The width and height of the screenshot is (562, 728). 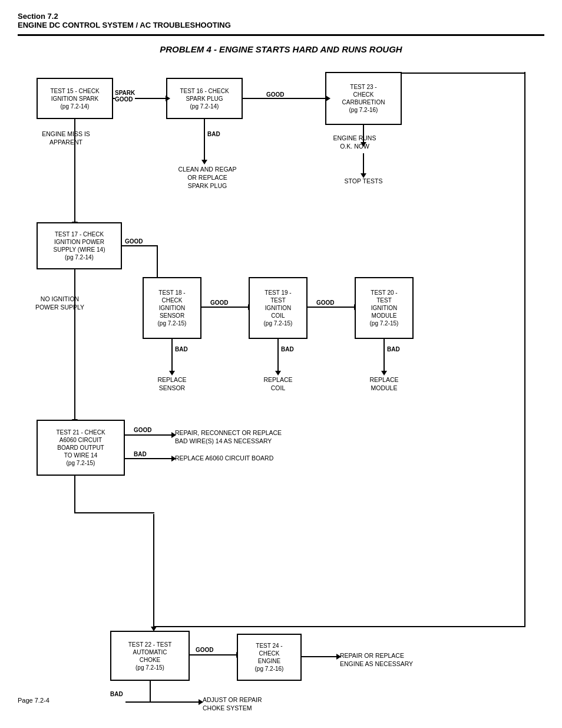 What do you see at coordinates (79, 246) in the screenshot?
I see `test17-box: TEST 17 - CHECKIGNITION POWERSUPPLY (WIR…` at bounding box center [79, 246].